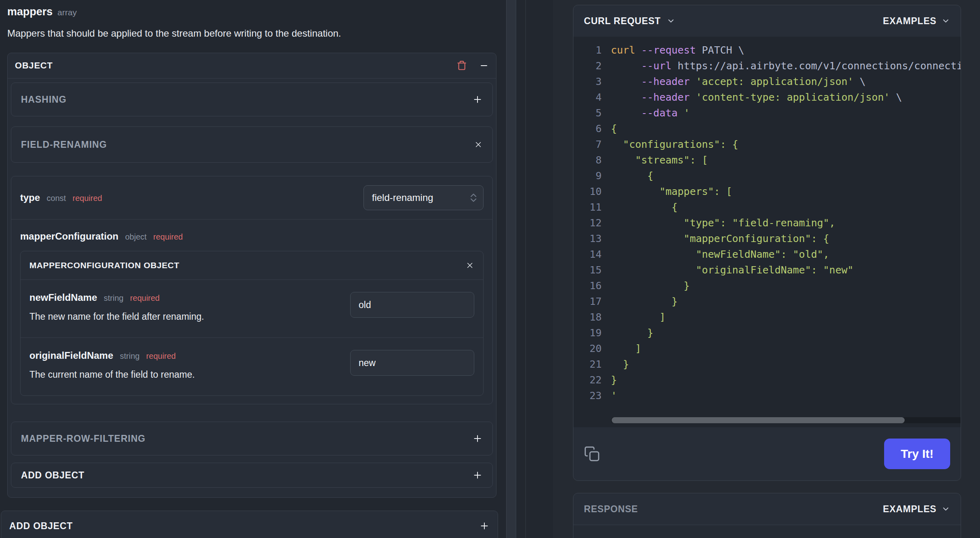 The image size is (980, 538). I want to click on code-line: 14 "newFieldName": "old",, so click(767, 255).